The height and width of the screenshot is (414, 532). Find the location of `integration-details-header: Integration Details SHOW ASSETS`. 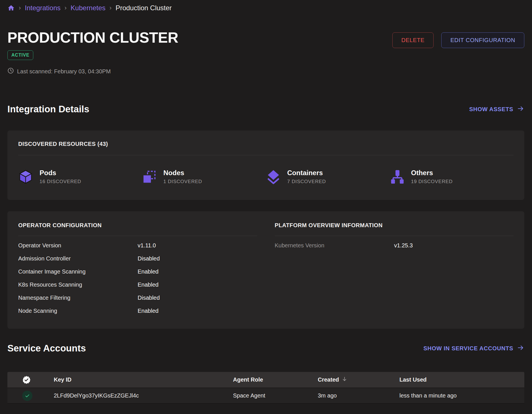

integration-details-header: Integration Details SHOW ASSETS is located at coordinates (266, 109).